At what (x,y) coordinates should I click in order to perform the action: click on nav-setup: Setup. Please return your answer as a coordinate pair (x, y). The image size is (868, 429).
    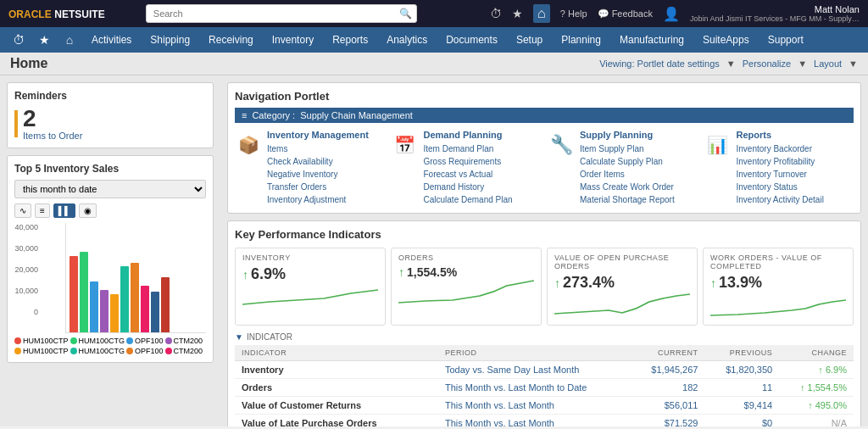
    Looking at the image, I should click on (529, 40).